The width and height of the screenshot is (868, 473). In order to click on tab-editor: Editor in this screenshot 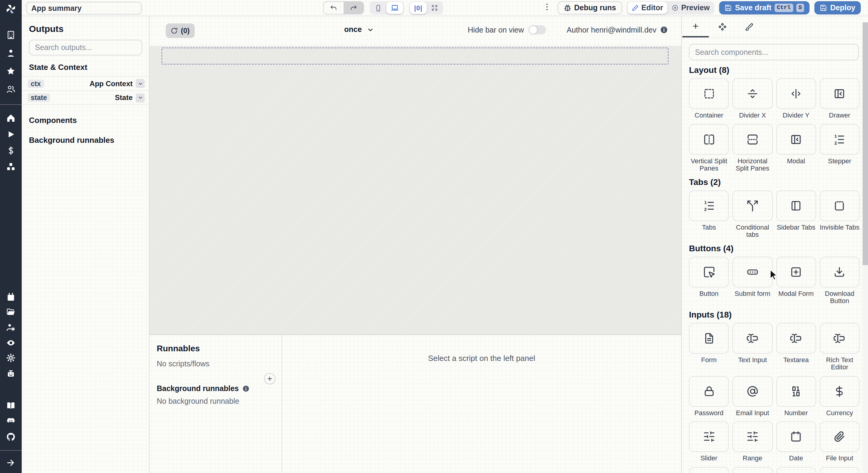, I will do `click(647, 8)`.